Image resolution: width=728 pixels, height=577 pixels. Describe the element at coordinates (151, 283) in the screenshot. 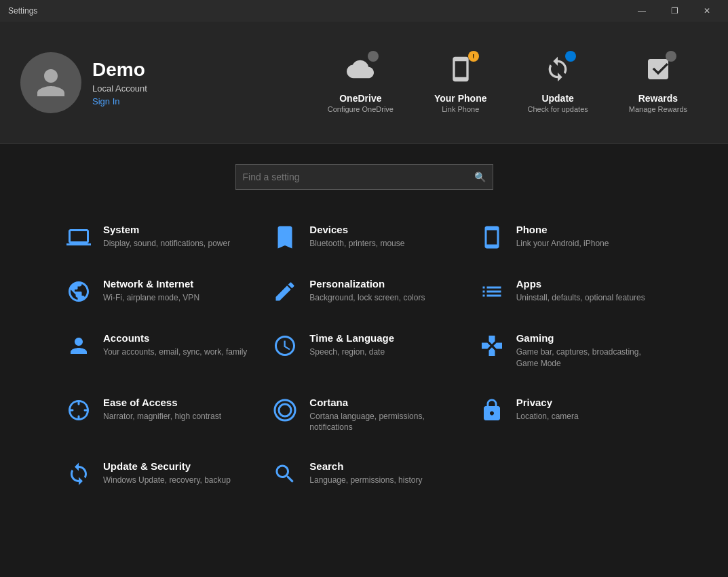

I see `network-name: Network & Internet` at that location.